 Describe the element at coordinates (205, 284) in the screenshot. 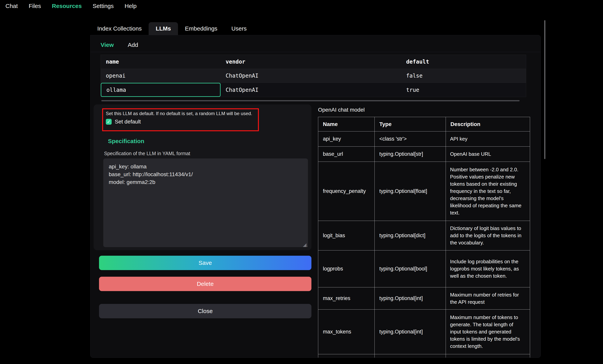

I see `delete-button: Delete` at that location.